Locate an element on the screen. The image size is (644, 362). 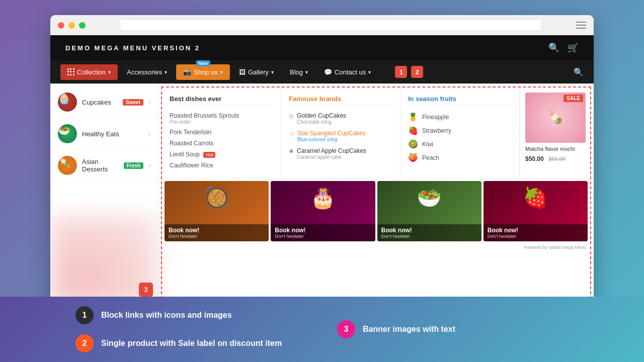
shopus-label: Shop us is located at coordinates (206, 72).